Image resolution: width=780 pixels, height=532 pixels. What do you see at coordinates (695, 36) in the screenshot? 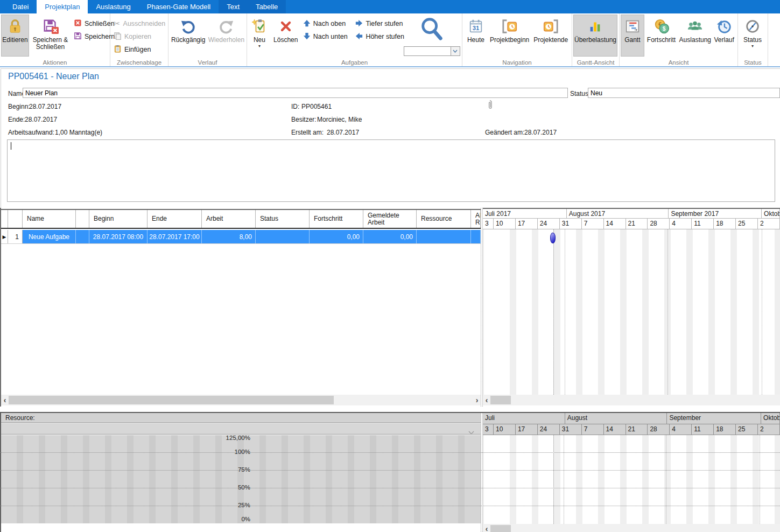
I see `auslastung-button: Auslastung` at bounding box center [695, 36].